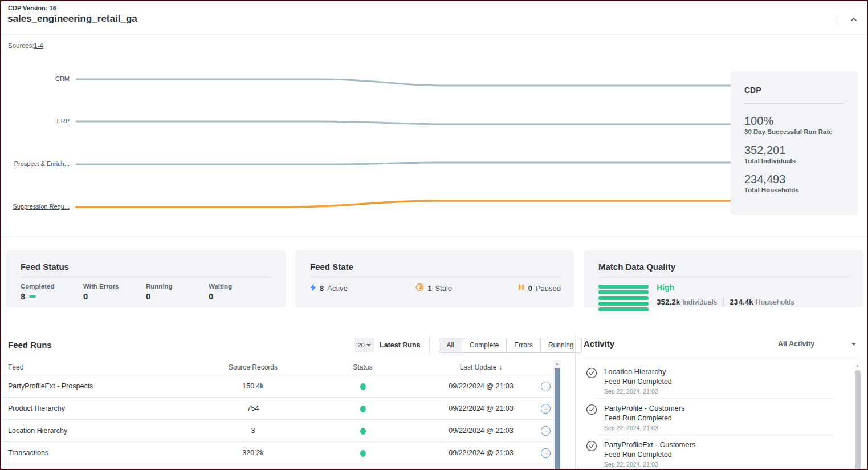 The width and height of the screenshot is (868, 470). What do you see at coordinates (794, 161) in the screenshot?
I see `total-individuals-label: Total Individuals` at bounding box center [794, 161].